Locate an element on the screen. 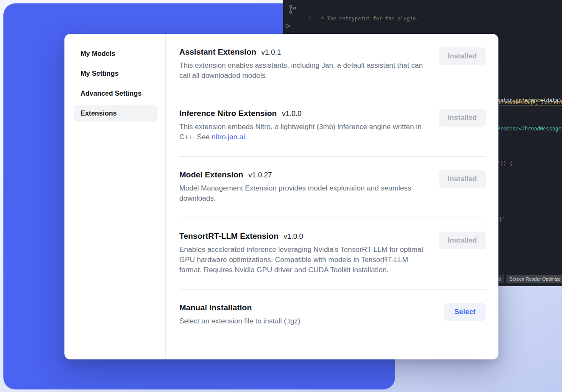  manual-installation-title: Manual Installation is located at coordinates (215, 307).